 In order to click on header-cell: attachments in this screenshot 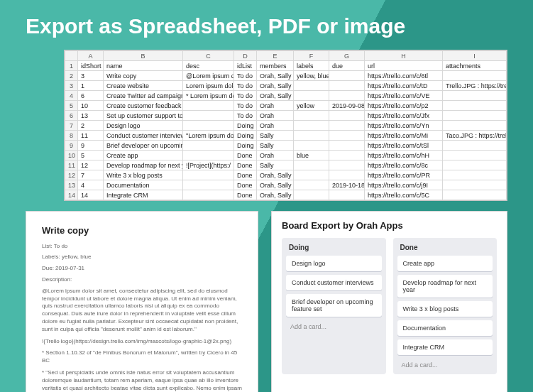, I will do `click(475, 66)`.